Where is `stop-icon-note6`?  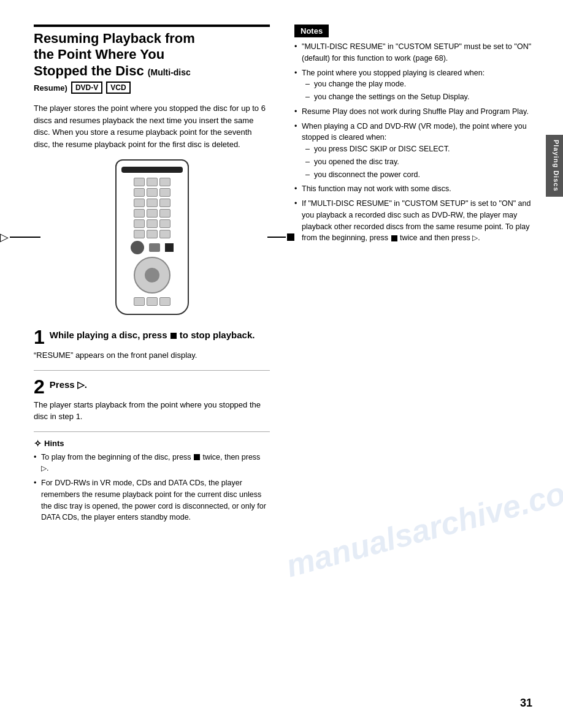
stop-icon-note6 is located at coordinates (394, 238).